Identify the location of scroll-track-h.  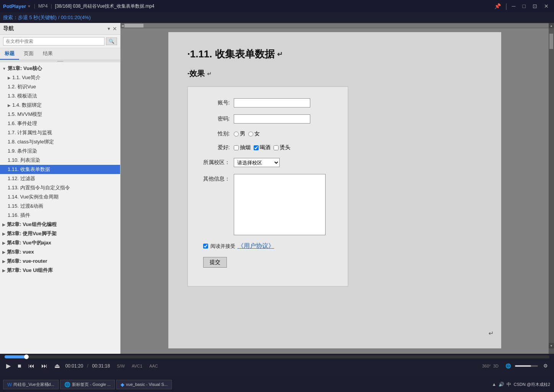
(337, 26).